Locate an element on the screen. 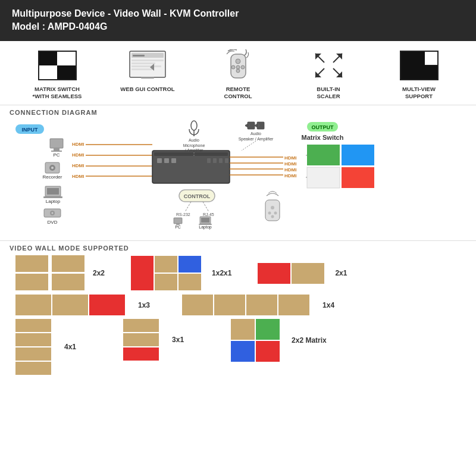 Image resolution: width=476 pixels, height=476 pixels. svg-text: Recorder is located at coordinates (52, 177).